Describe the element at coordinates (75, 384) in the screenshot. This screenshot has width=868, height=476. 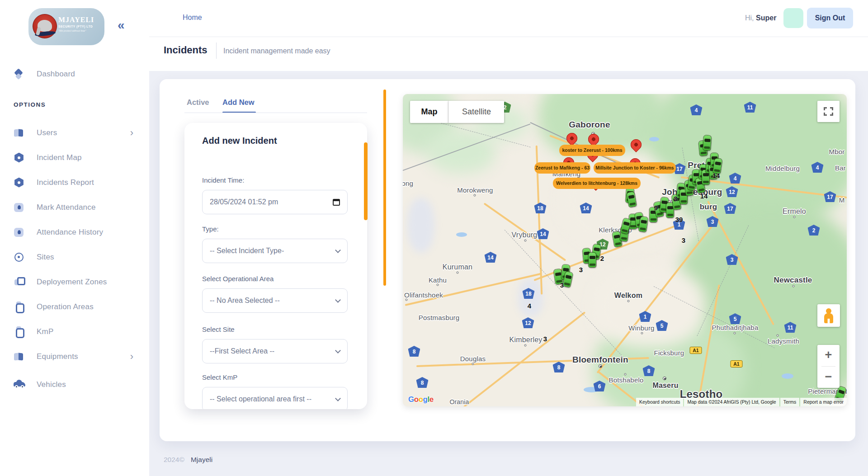
I see `sidebar-item-vehicles: Vehicles` at that location.